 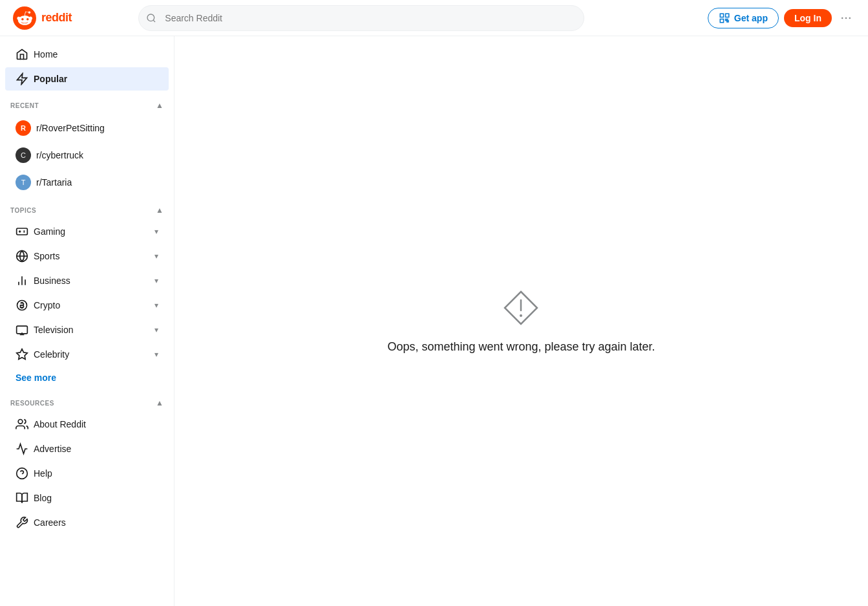 I want to click on get-app-button: Get app, so click(x=743, y=18).